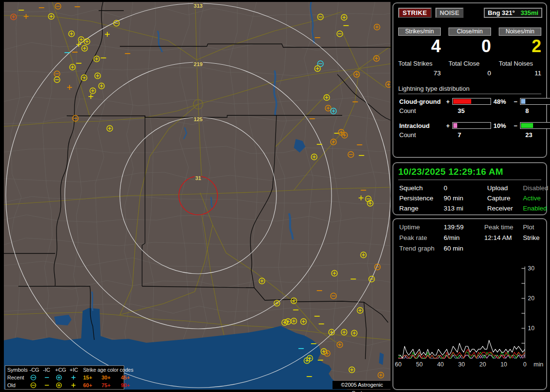 The height and width of the screenshot is (392, 550). Describe the element at coordinates (421, 198) in the screenshot. I see `persistence-label: Persistence` at that location.